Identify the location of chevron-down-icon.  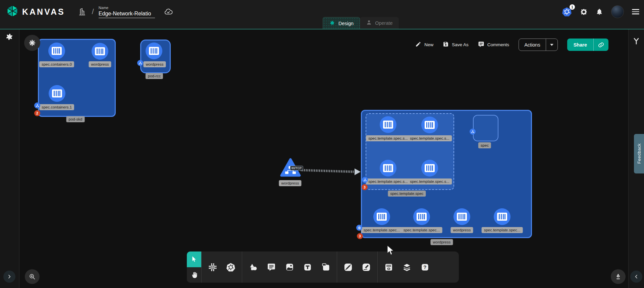
(552, 45).